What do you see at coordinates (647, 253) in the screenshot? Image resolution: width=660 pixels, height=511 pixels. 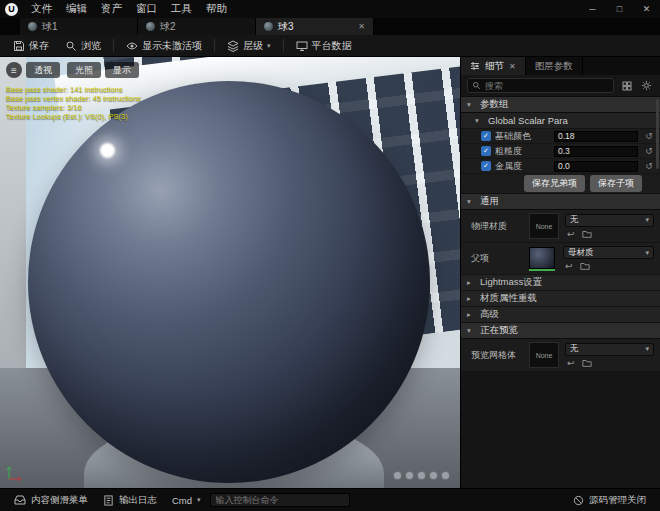 I see `chevron-down-icon: ▾` at bounding box center [647, 253].